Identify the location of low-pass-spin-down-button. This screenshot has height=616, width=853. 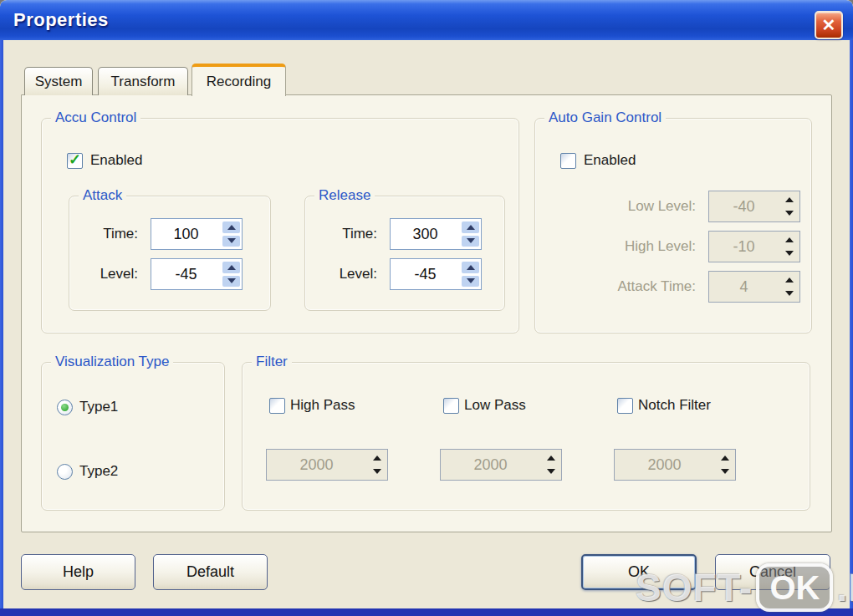
(550, 472).